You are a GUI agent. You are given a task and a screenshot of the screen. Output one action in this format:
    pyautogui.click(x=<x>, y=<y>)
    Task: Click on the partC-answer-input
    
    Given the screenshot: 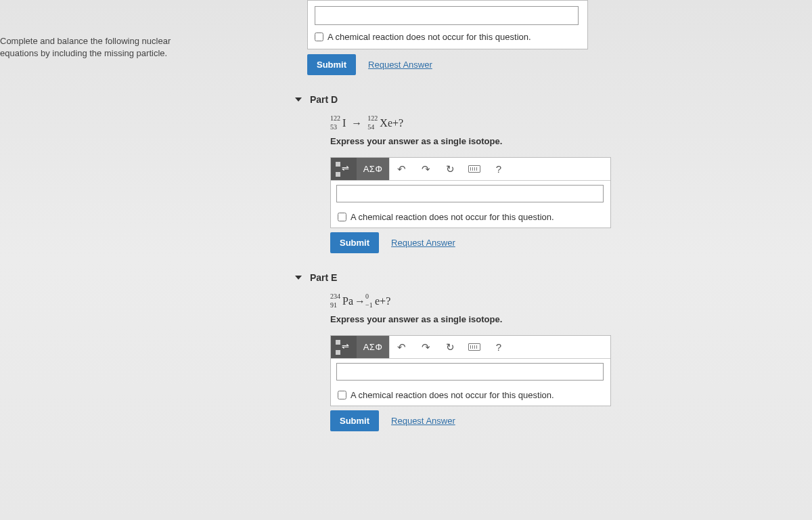 What is the action you would take?
    pyautogui.click(x=447, y=16)
    